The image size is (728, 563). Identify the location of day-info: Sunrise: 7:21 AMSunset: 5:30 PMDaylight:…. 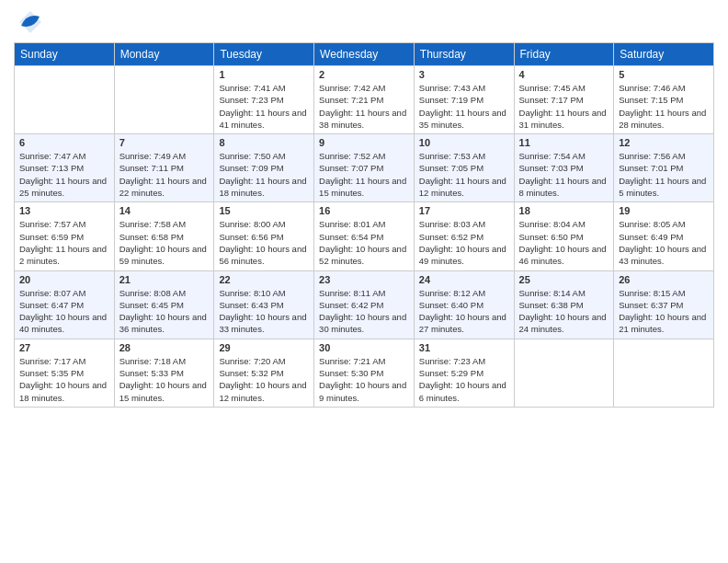
(364, 379).